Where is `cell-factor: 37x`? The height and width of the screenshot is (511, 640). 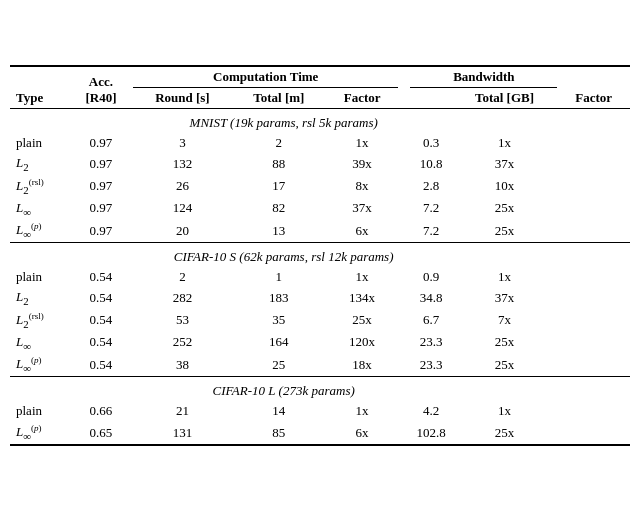
cell-factor: 37x is located at coordinates (362, 209).